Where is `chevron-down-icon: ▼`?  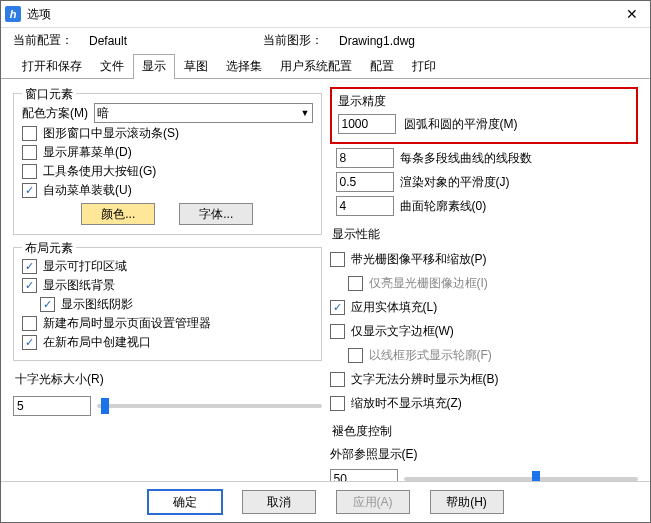
chevron-down-icon: ▼ is located at coordinates (306, 113).